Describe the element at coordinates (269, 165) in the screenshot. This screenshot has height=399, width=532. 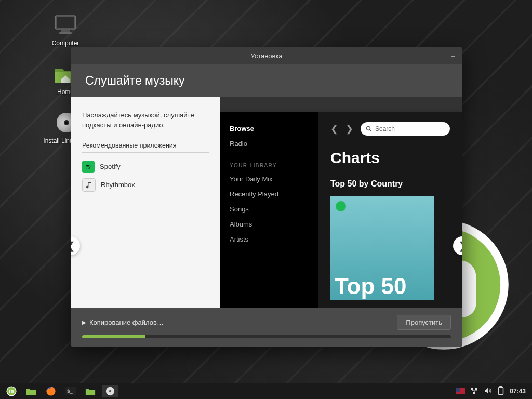
I see `sidebar-library-hdr: YOUR LIBRARY` at that location.